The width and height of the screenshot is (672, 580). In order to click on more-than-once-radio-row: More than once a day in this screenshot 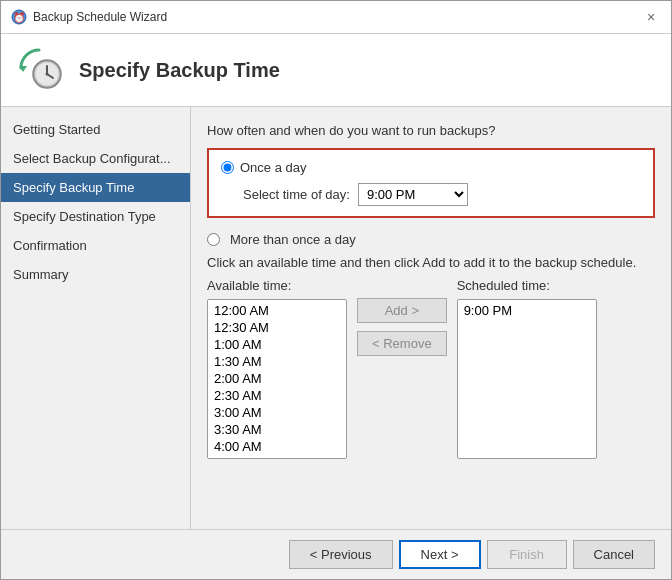, I will do `click(431, 240)`.